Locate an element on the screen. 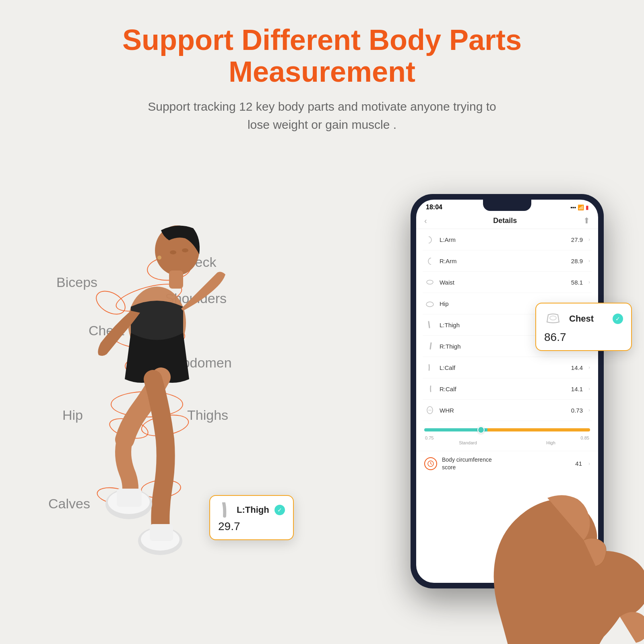 Image resolution: width=644 pixels, height=644 pixels. slider-low: 0.75 is located at coordinates (429, 438).